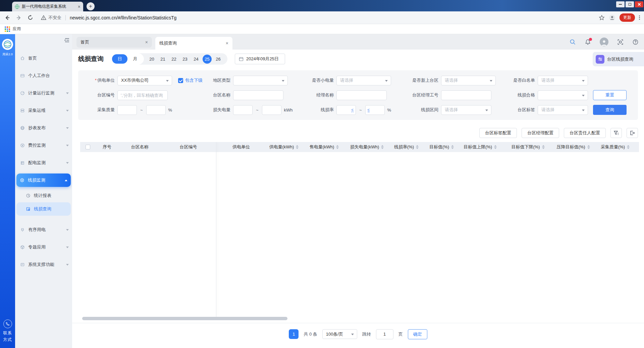 Image resolution: width=644 pixels, height=348 pixels. Describe the element at coordinates (540, 133) in the screenshot. I see `station-manager-config-button: 台区经理配置` at that location.